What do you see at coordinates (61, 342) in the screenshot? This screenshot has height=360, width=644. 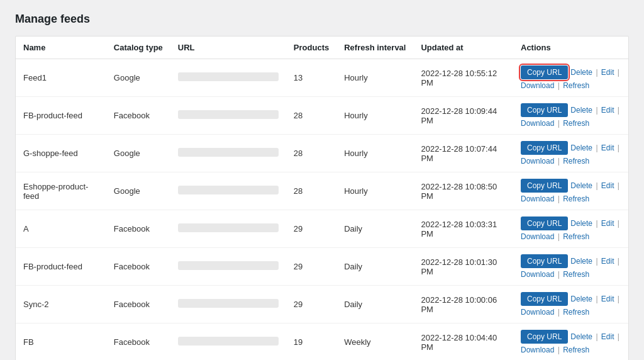 I see `feed-name: FB` at bounding box center [61, 342].